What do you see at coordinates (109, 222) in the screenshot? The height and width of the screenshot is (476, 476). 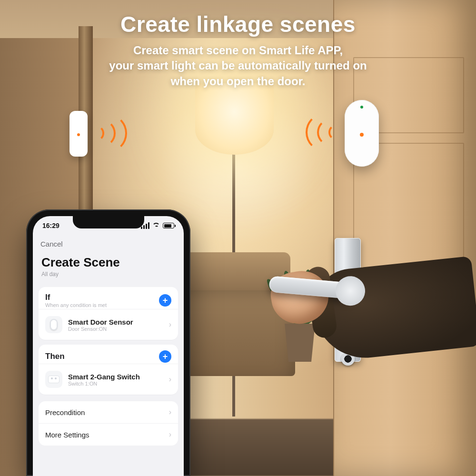 I see `phone-notch` at bounding box center [109, 222].